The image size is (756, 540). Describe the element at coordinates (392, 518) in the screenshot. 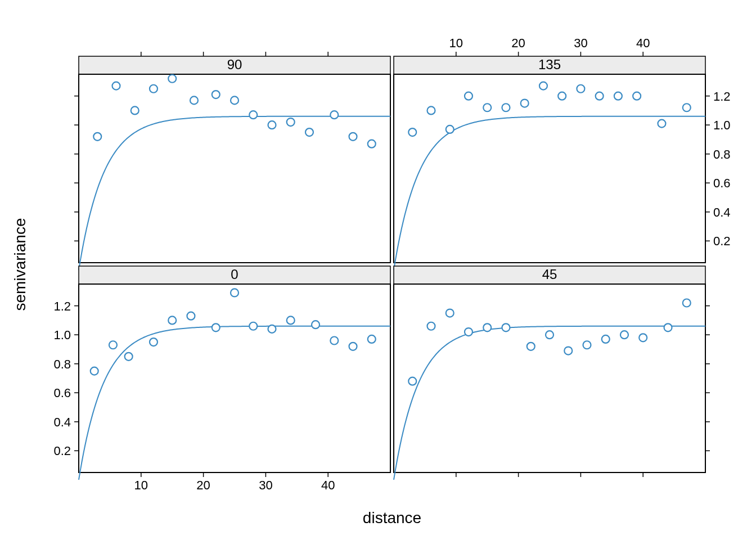

I see `x-axis-label: distance` at that location.